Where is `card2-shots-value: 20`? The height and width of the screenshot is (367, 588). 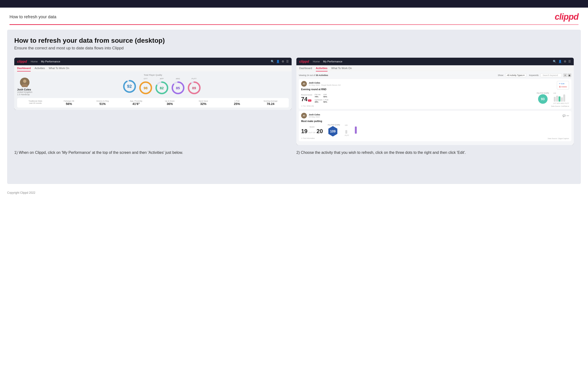
card2-shots-value: 20 is located at coordinates (320, 131).